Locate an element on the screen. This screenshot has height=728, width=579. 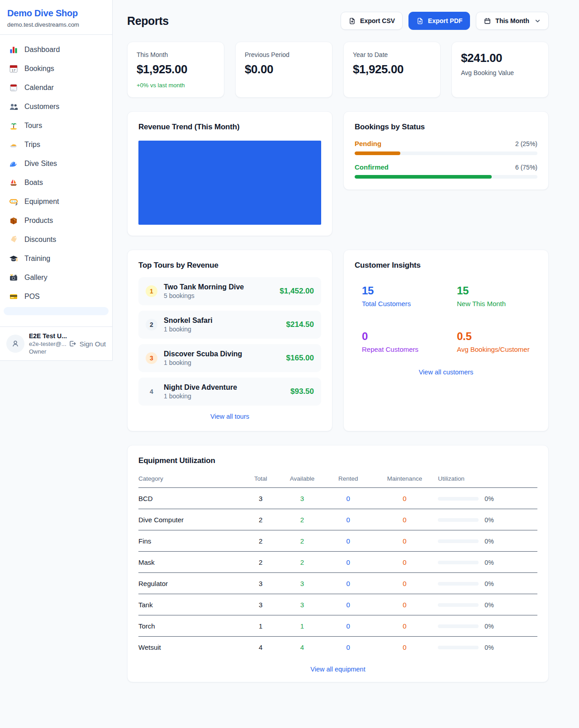
header-actions: Export CSV Export PDF This Month is located at coordinates (445, 21).